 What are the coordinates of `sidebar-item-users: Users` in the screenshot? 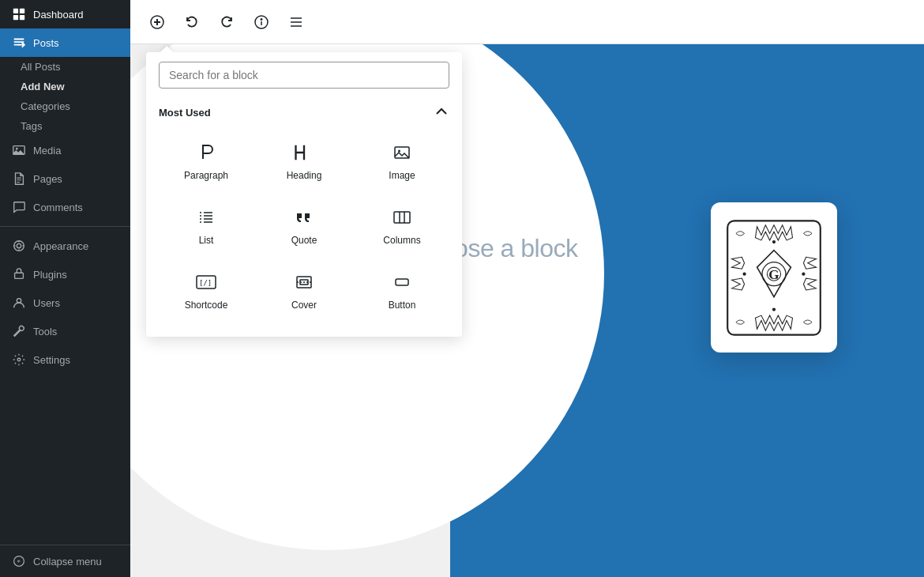 It's located at (65, 303).